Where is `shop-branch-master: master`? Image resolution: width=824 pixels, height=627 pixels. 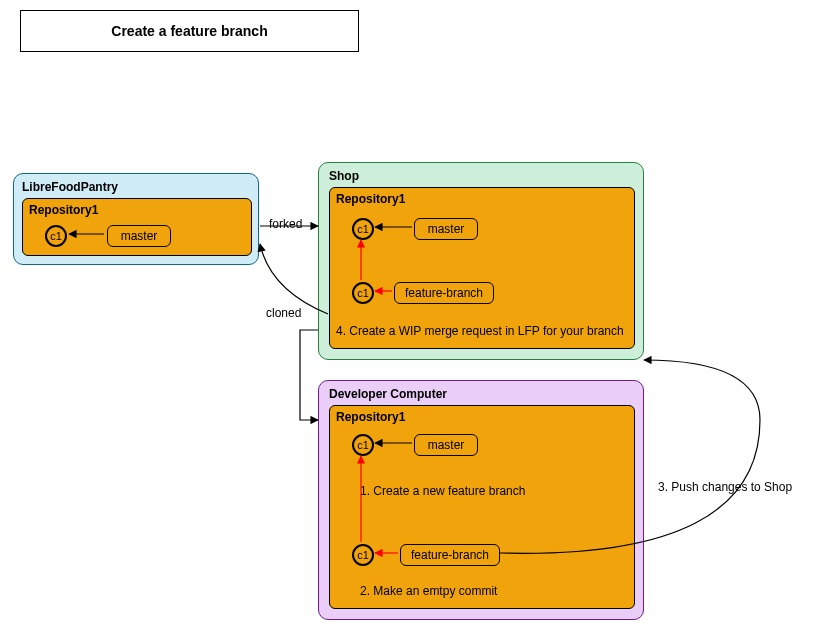 shop-branch-master: master is located at coordinates (446, 229).